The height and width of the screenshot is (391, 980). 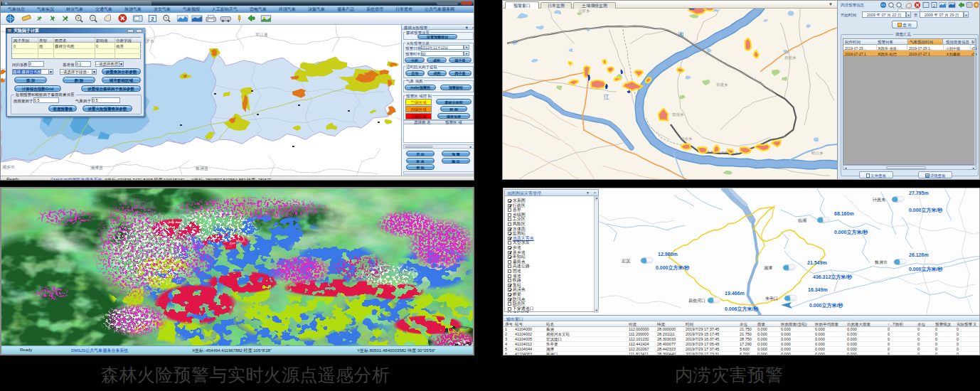 What do you see at coordinates (9, 167) in the screenshot?
I see `svg-text: 湘乡市` at bounding box center [9, 167].